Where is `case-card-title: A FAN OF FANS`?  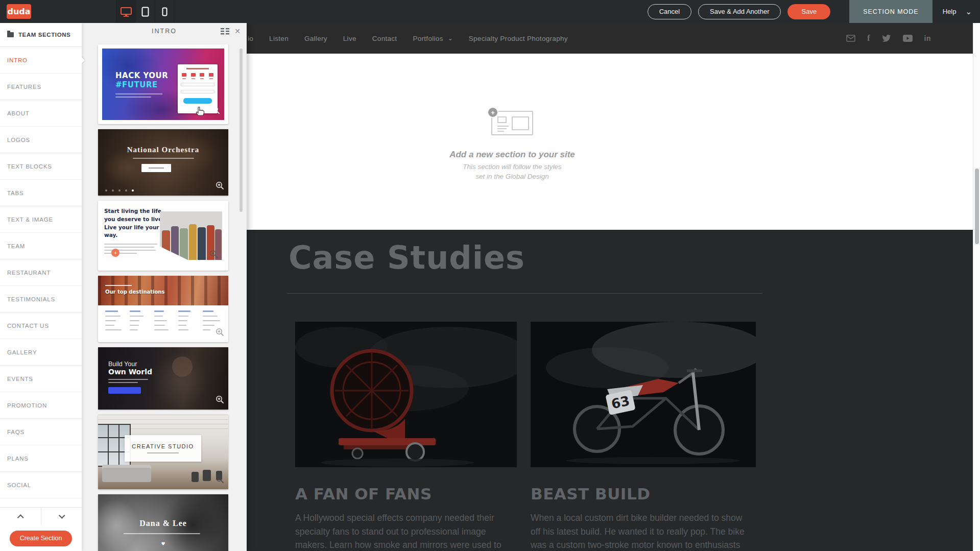
case-card-title: A FAN OF FANS is located at coordinates (406, 494).